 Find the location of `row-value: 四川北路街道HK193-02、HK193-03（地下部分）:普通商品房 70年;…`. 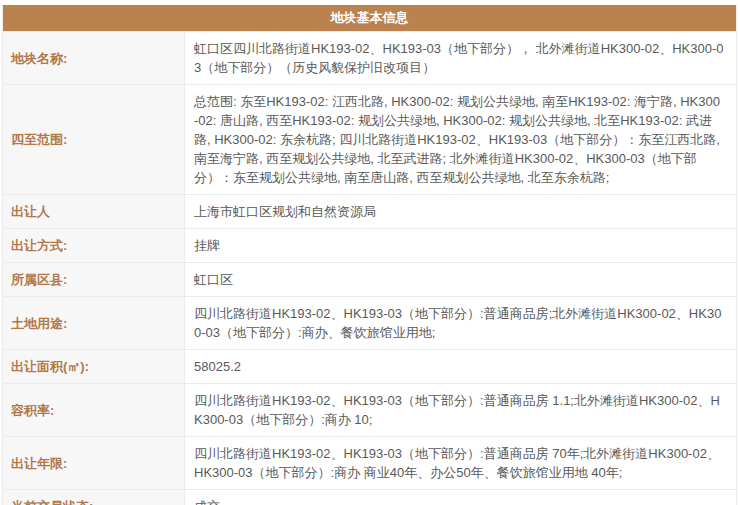

row-value: 四川北路街道HK193-02、HK193-03（地下部分）:普通商品房 70年;… is located at coordinates (460, 463).